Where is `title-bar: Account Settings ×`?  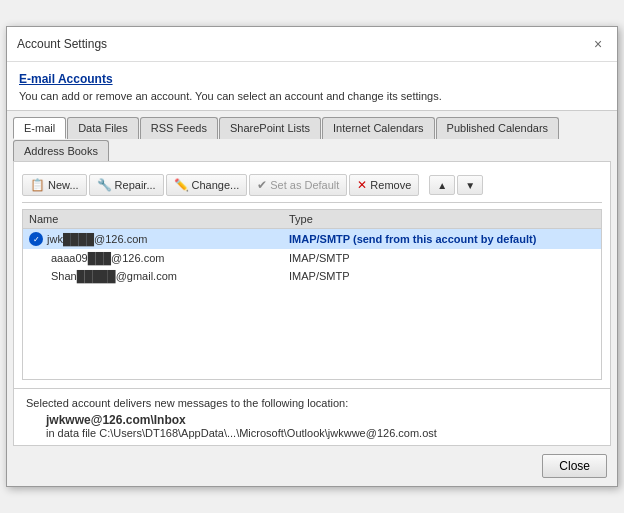 title-bar: Account Settings × is located at coordinates (312, 44).